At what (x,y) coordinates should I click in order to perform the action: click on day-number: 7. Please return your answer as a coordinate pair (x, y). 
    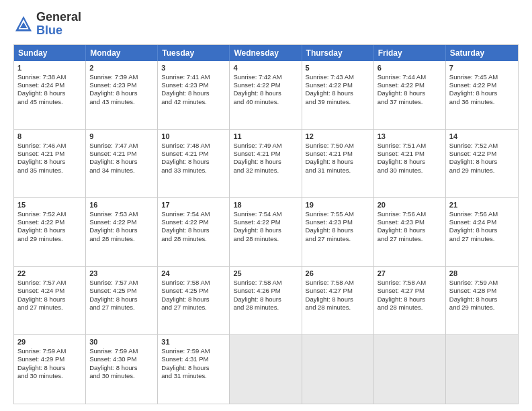
    Looking at the image, I should click on (482, 68).